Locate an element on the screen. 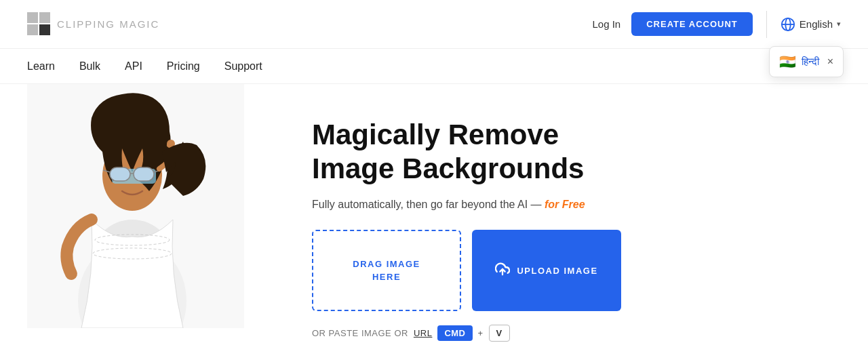 This screenshot has height=345, width=868. india-flag-icon: 🇮🇳 is located at coordinates (788, 62).